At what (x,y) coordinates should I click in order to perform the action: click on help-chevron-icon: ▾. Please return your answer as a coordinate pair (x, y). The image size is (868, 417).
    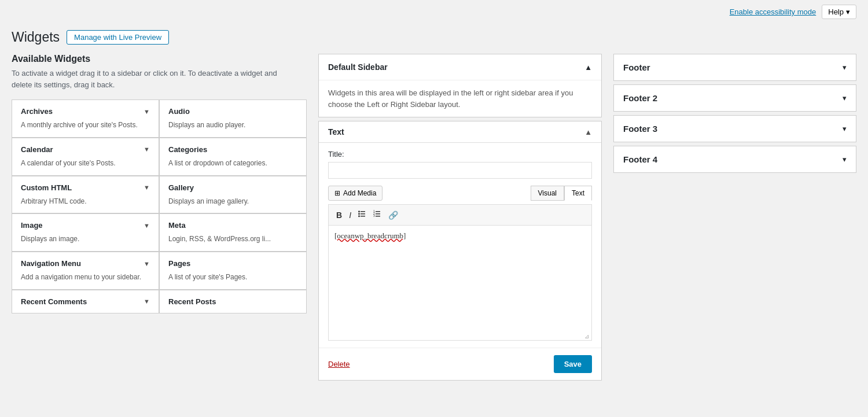
    Looking at the image, I should click on (848, 12).